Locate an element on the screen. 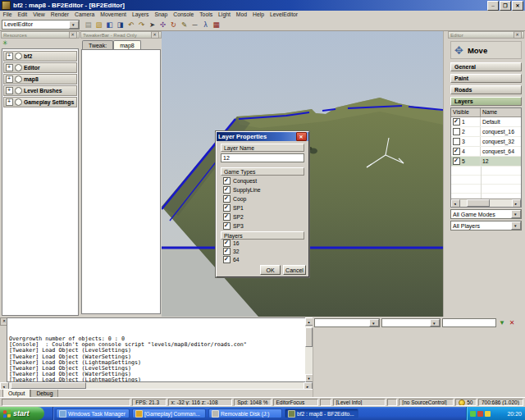 The image size is (525, 420). ok-button: OK is located at coordinates (271, 270).